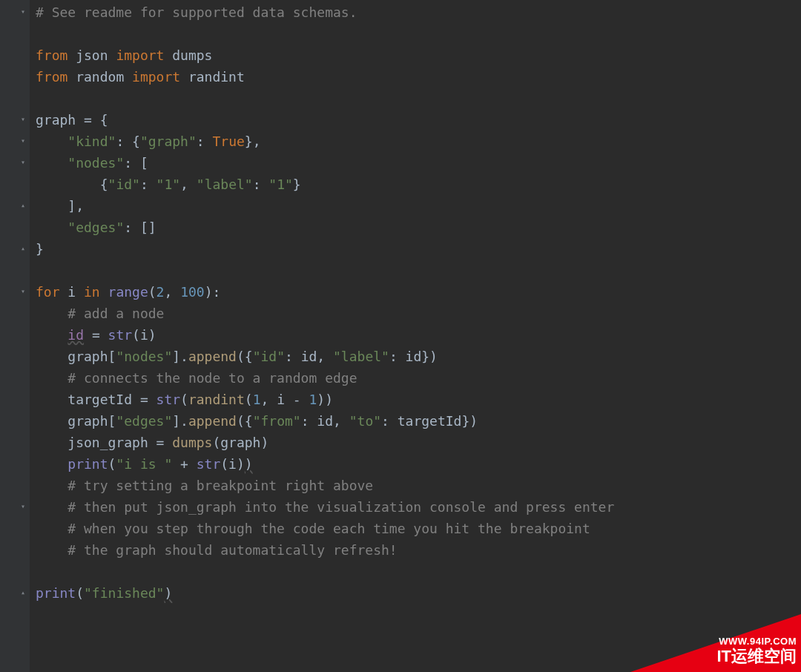  Describe the element at coordinates (40, 249) in the screenshot. I see `code-line: }` at that location.